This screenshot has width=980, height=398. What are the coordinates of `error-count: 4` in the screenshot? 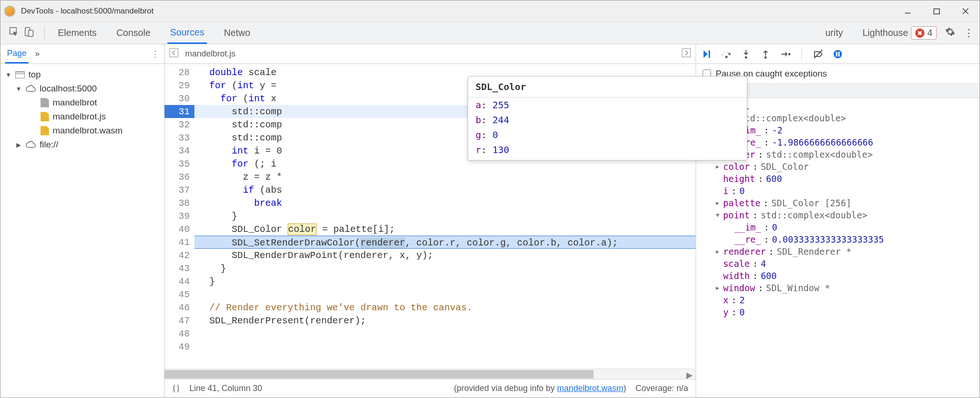 It's located at (930, 33).